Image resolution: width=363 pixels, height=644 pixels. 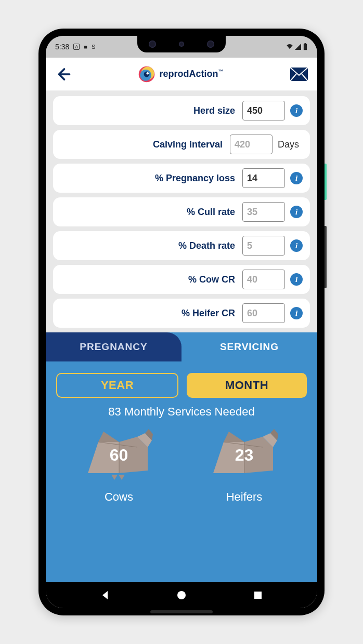 What do you see at coordinates (297, 47) in the screenshot?
I see `status-right` at bounding box center [297, 47].